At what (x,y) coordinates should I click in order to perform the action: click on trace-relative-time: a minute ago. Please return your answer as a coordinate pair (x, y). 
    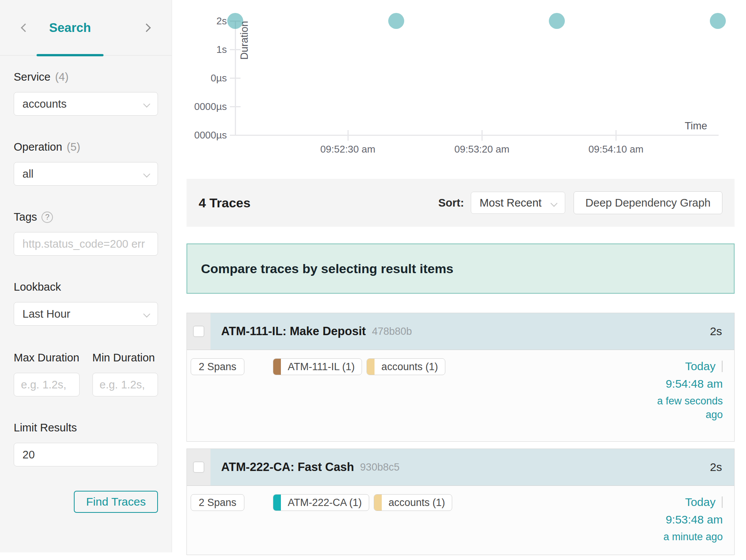
    Looking at the image, I should click on (685, 537).